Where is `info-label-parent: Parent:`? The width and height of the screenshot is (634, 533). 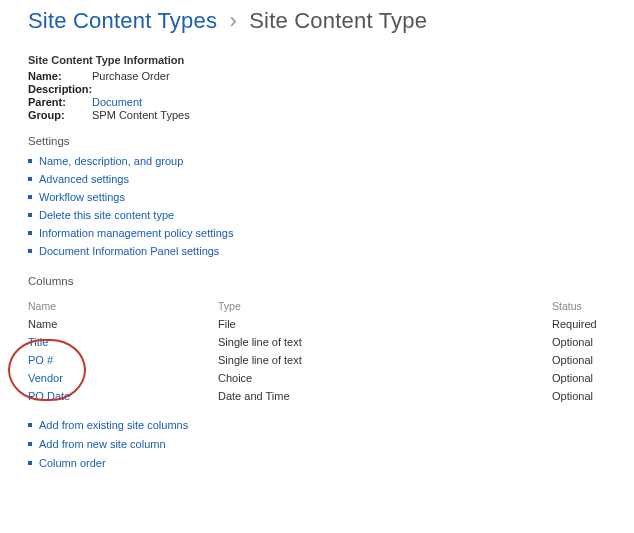 info-label-parent: Parent: is located at coordinates (60, 102).